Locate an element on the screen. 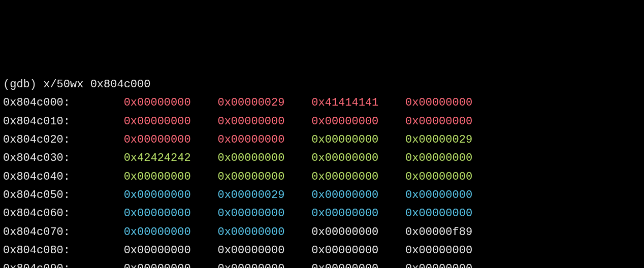 Image resolution: width=644 pixels, height=268 pixels. memory-address: 0x804c070: is located at coordinates (63, 232).